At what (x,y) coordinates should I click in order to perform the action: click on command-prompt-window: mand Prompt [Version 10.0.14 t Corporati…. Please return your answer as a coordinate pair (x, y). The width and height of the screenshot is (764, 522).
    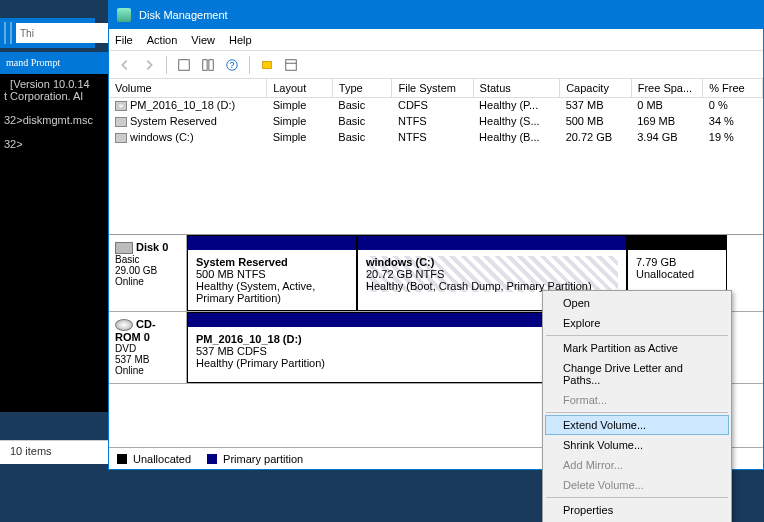
    Looking at the image, I should click on (54, 232).